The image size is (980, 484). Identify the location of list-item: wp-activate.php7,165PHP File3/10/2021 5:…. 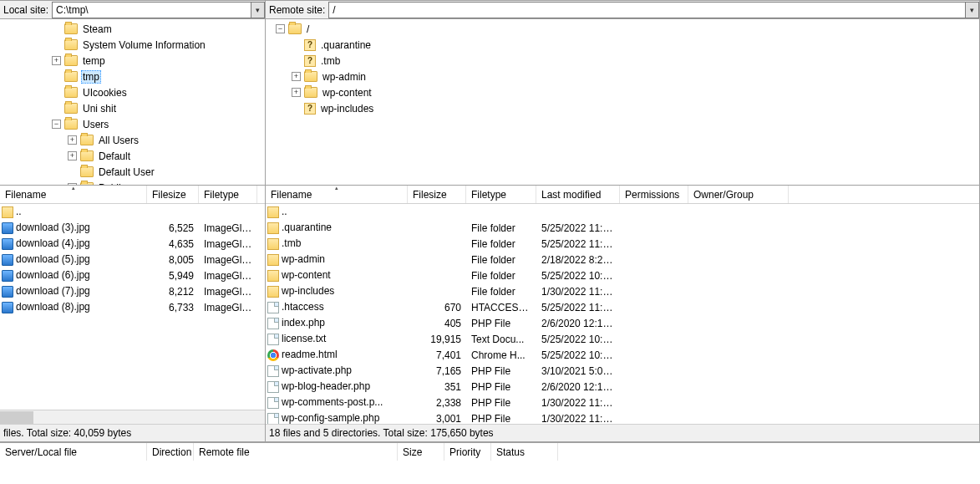
(622, 371).